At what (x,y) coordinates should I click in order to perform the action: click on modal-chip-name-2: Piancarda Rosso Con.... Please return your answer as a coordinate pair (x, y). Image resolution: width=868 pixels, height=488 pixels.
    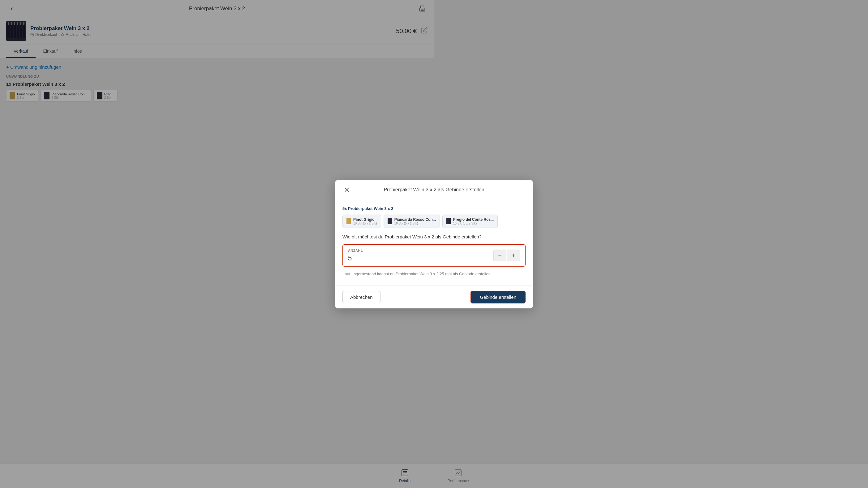
    Looking at the image, I should click on (414, 220).